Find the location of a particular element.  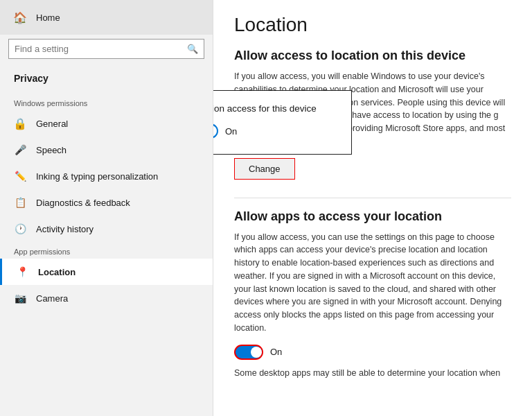

windows-permissions-section-label: Windows permissions is located at coordinates (107, 102).